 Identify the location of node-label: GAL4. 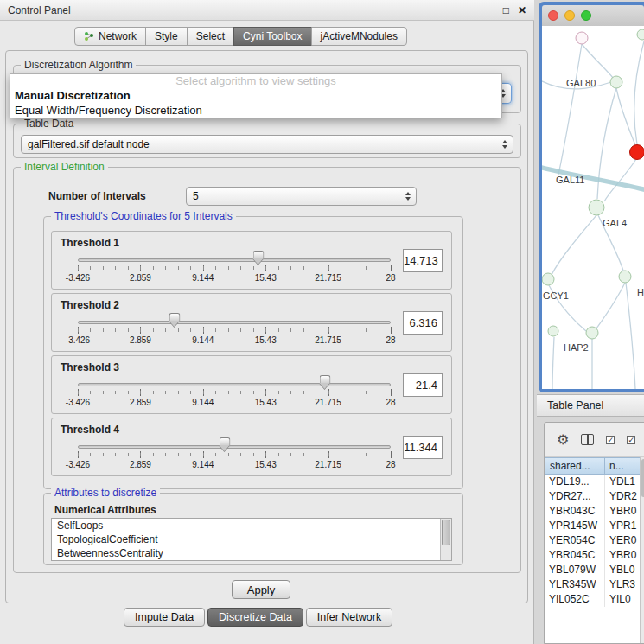
(615, 223).